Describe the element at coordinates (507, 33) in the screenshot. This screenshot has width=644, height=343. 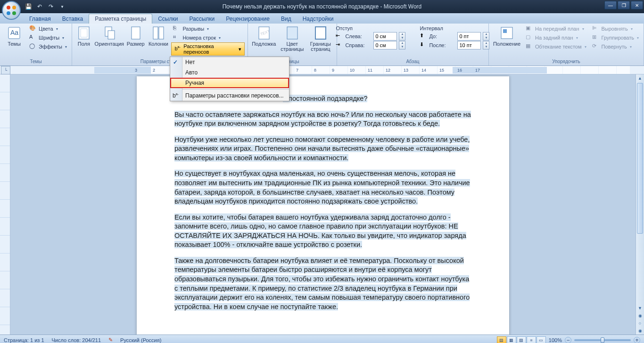
I see `position-icon` at that location.